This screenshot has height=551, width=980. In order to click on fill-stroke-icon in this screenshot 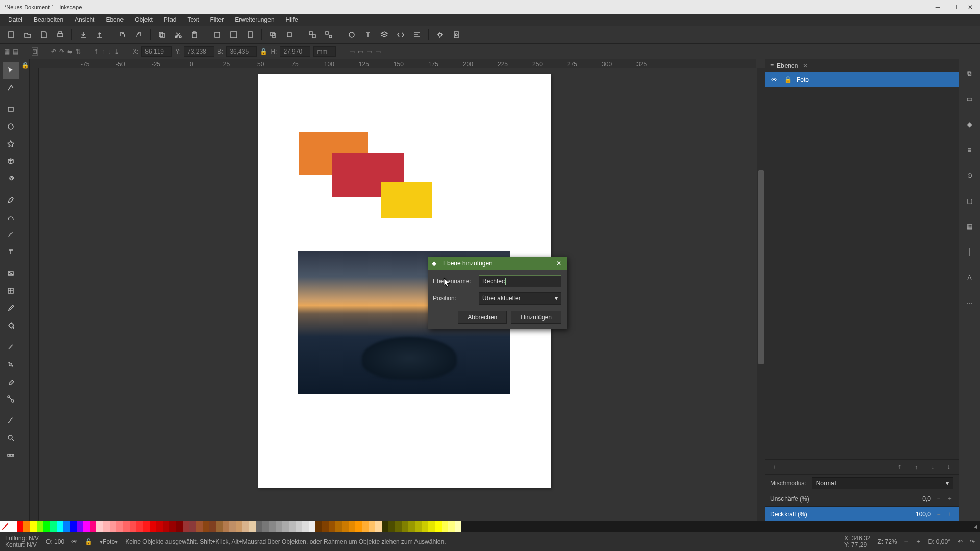, I will do `click(352, 35)`.